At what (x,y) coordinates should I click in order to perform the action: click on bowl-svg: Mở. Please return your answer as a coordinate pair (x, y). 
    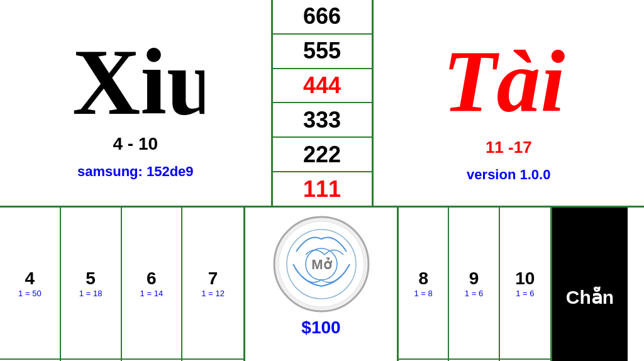
    Looking at the image, I should click on (321, 264).